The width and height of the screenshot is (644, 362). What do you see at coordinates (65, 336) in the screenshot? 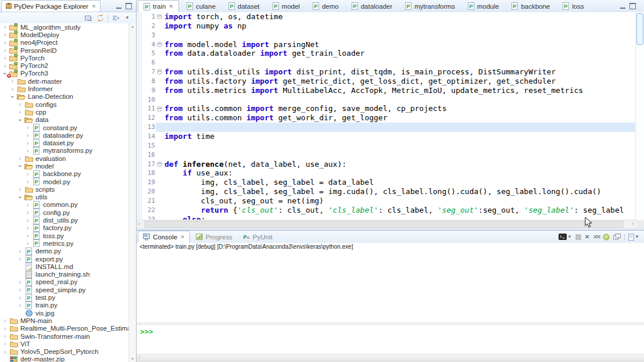
I see `tree-item-swin-transformer-main: ›Swin-Transformer-main` at bounding box center [65, 336].